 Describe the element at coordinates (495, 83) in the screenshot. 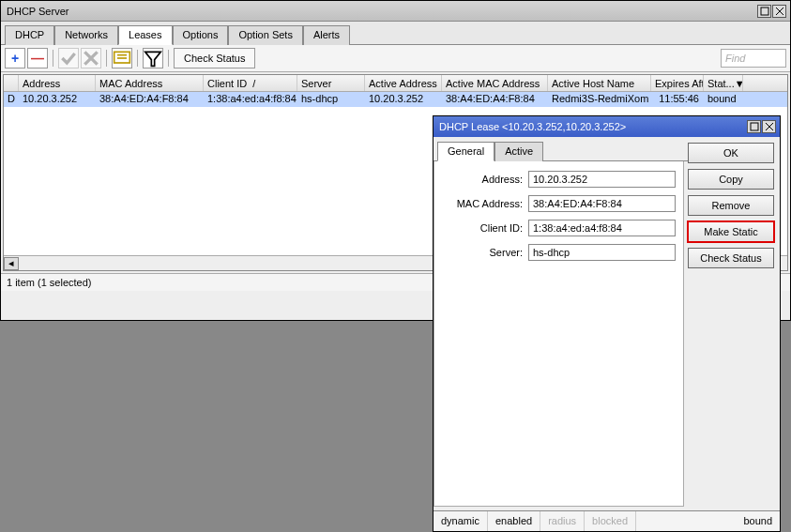

I see `col-active-mac: Active MAC Address` at that location.